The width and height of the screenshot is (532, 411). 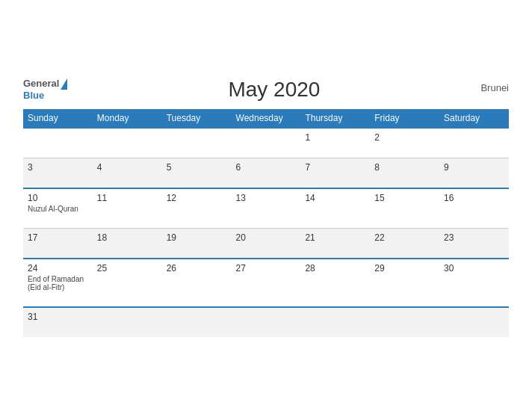 What do you see at coordinates (266, 118) in the screenshot?
I see `calendar-header-row: Sunday Monday Tuesday Wednesday Thursday…` at bounding box center [266, 118].